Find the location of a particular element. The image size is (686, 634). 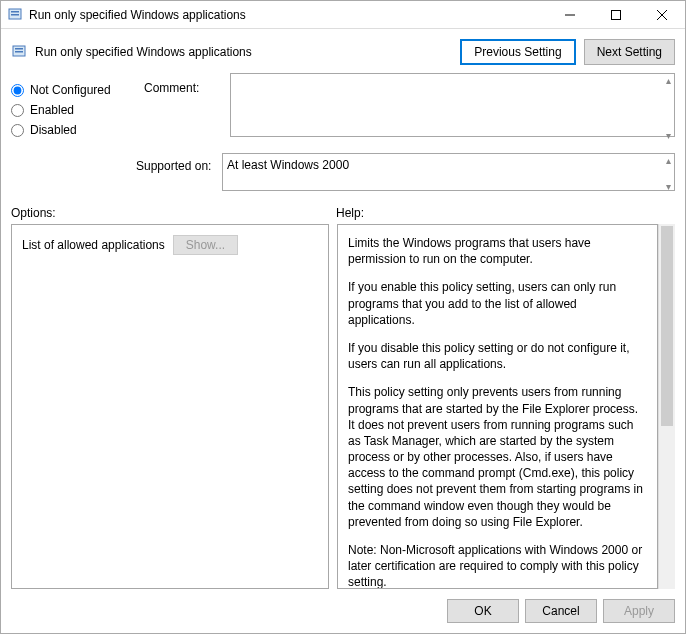

options-section-label: Options: is located at coordinates (174, 213).